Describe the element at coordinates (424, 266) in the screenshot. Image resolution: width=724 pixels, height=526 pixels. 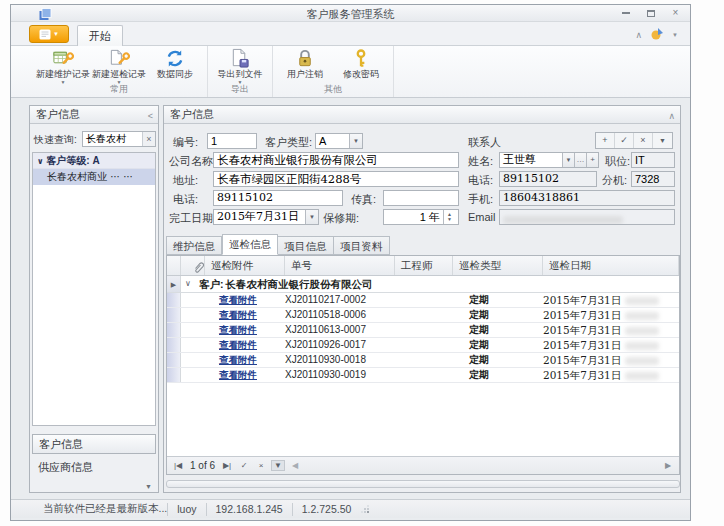
I see `column-header-engineer: 工程师` at that location.